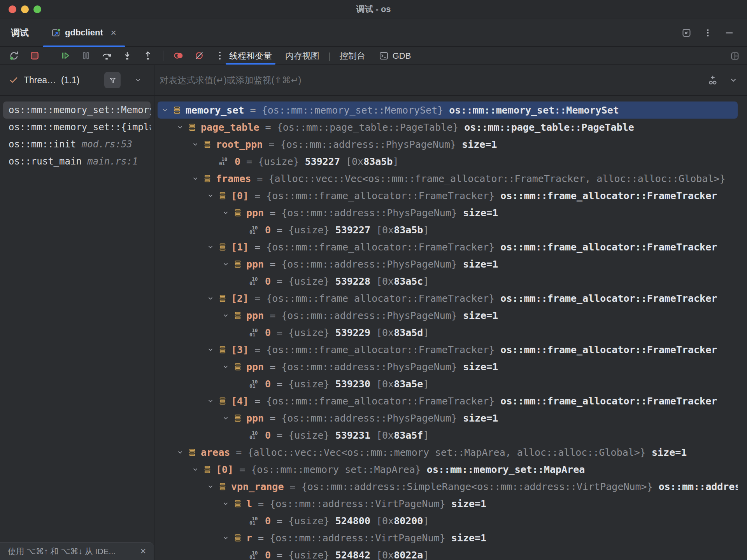 Image resolution: width=747 pixels, height=560 pixels. Describe the element at coordinates (350, 555) in the screenshot. I see `variable-value: 524842` at that location.